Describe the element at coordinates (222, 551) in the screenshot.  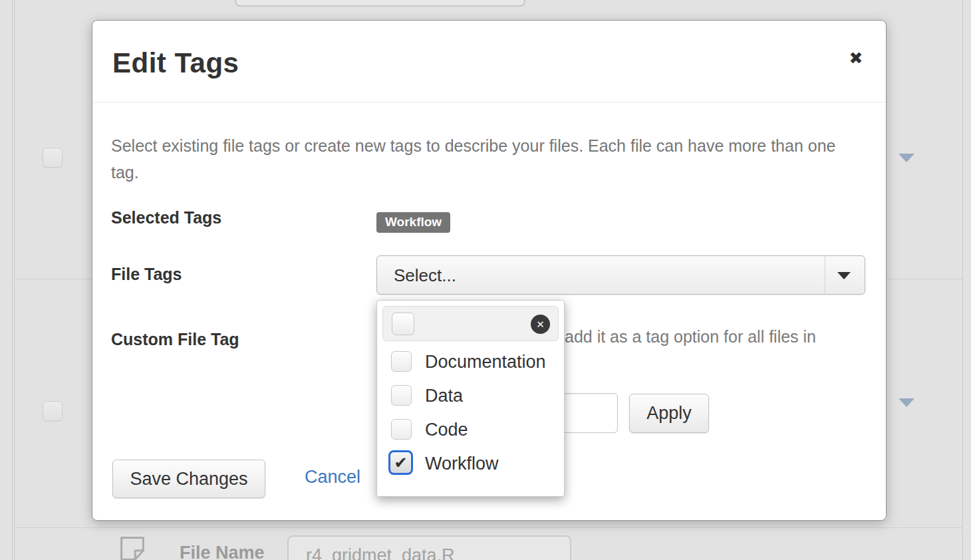
I see `file-name-label: File Name` at that location.